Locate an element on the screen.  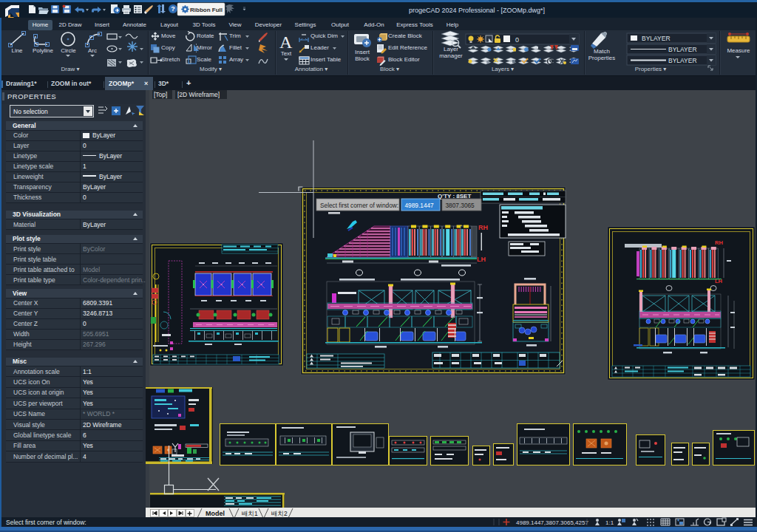
svg-text: 0 is located at coordinates (517, 40).